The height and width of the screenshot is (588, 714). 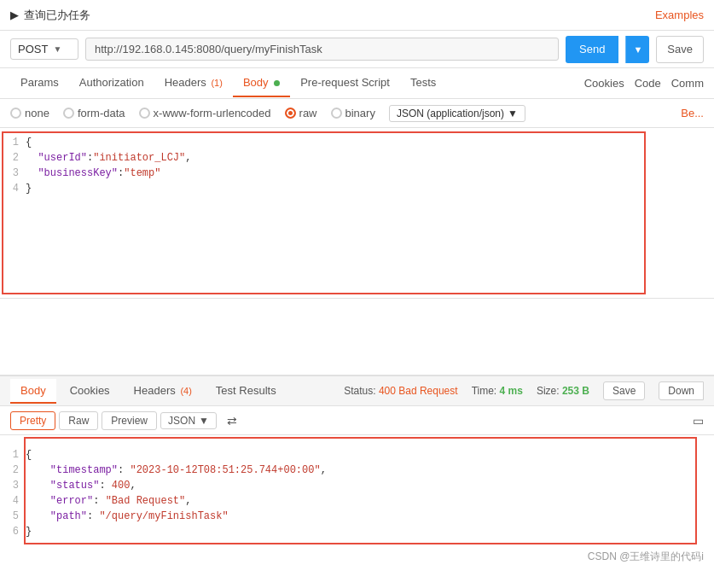 What do you see at coordinates (524, 391) in the screenshot?
I see `response-status-area: Status: 400 Bad Request Time: 4 ms Size:…` at bounding box center [524, 391].